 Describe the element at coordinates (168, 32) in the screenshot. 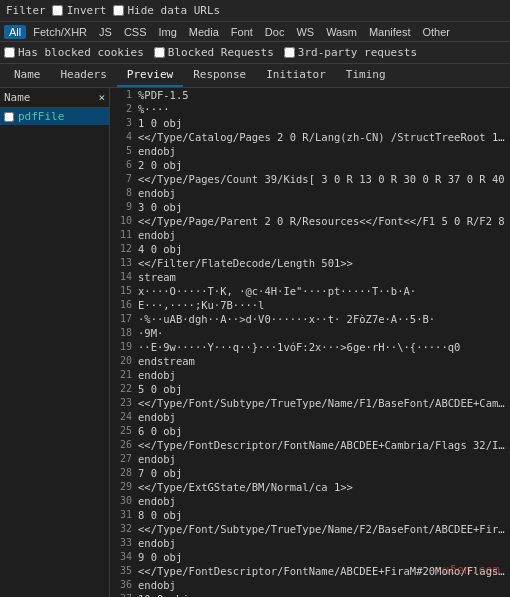

I see `type-btn-img: Img` at that location.